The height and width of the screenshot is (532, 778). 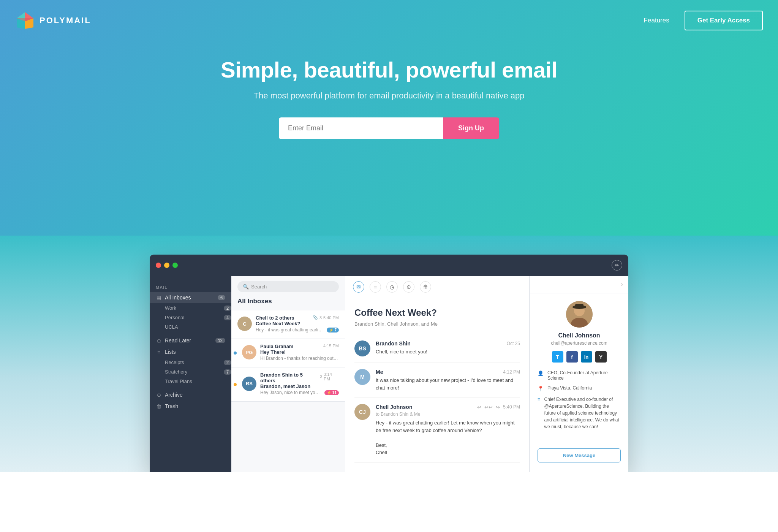 What do you see at coordinates (572, 357) in the screenshot?
I see `facebook-button: f` at bounding box center [572, 357].